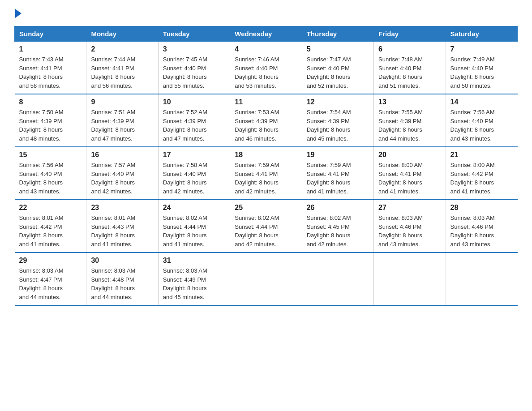  Describe the element at coordinates (266, 226) in the screenshot. I see `day-cell: 25 Sunrise: 8:02 AM Sunset: 4:44 PM Dayl…` at that location.